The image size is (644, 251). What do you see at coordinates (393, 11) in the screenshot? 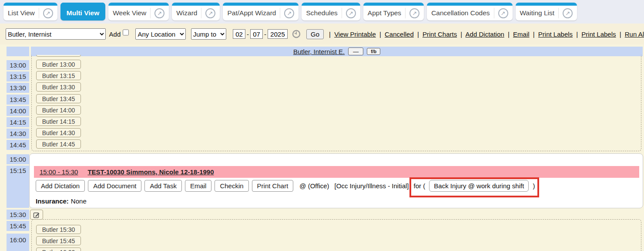
I see `tab-appt-types: Appt Types ↗` at bounding box center [393, 11].